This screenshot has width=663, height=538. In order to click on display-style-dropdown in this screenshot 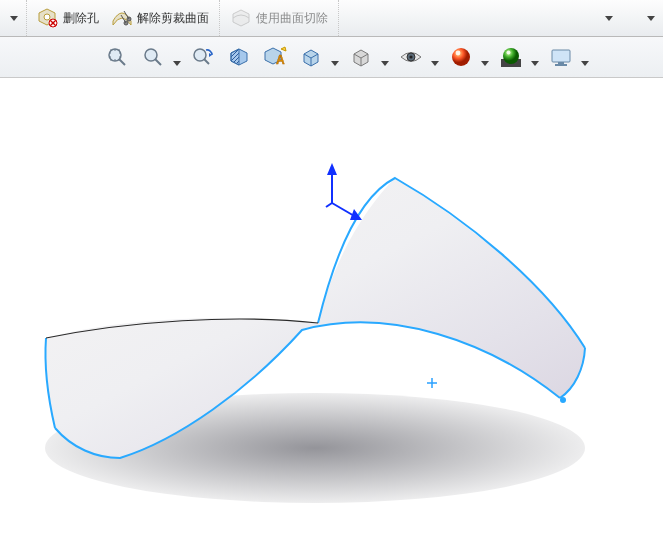, I will do `click(385, 57)`.